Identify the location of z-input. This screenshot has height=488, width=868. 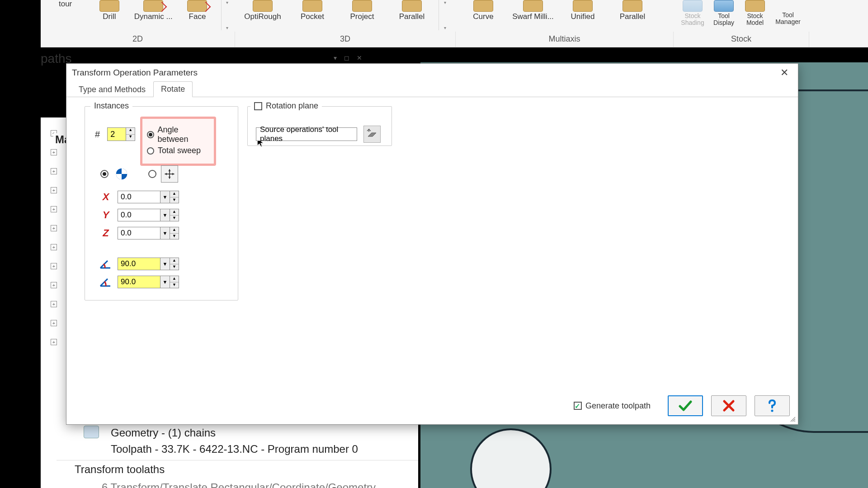
(139, 233).